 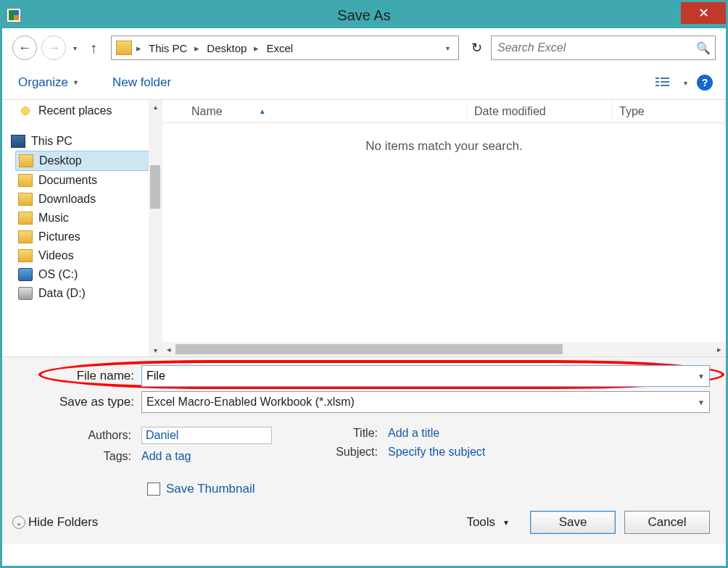 What do you see at coordinates (167, 456) in the screenshot?
I see `tags-field: Add a tag` at bounding box center [167, 456].